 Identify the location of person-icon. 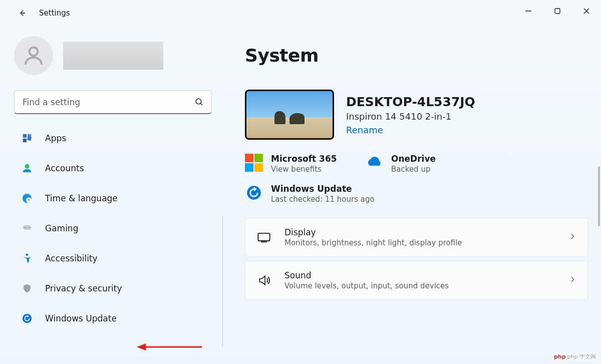
(34, 56).